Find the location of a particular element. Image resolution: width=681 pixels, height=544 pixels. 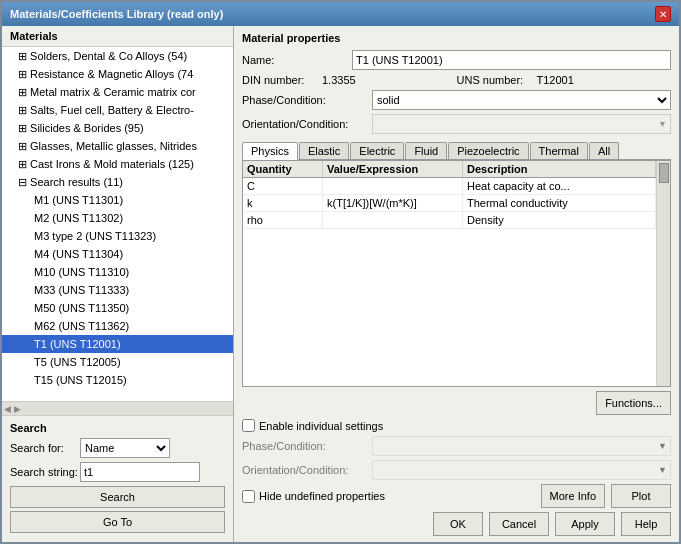

name-row: Name: is located at coordinates (456, 60).